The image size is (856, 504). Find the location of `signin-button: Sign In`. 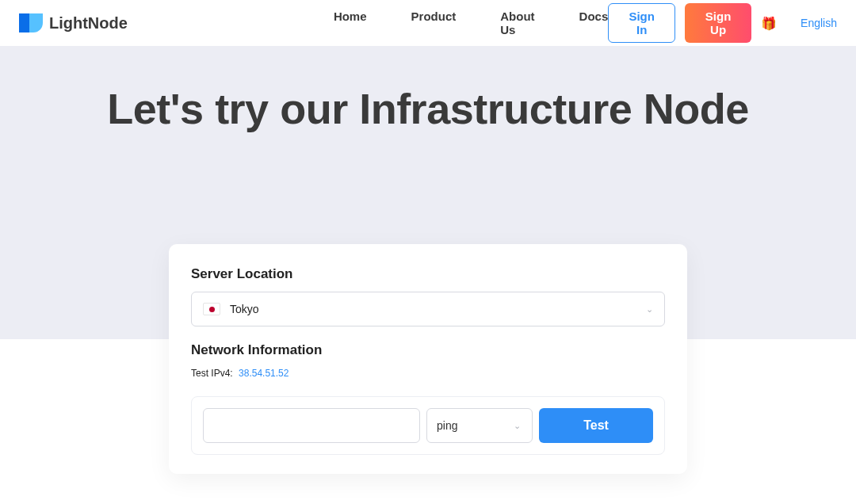

signin-button: Sign In is located at coordinates (642, 23).